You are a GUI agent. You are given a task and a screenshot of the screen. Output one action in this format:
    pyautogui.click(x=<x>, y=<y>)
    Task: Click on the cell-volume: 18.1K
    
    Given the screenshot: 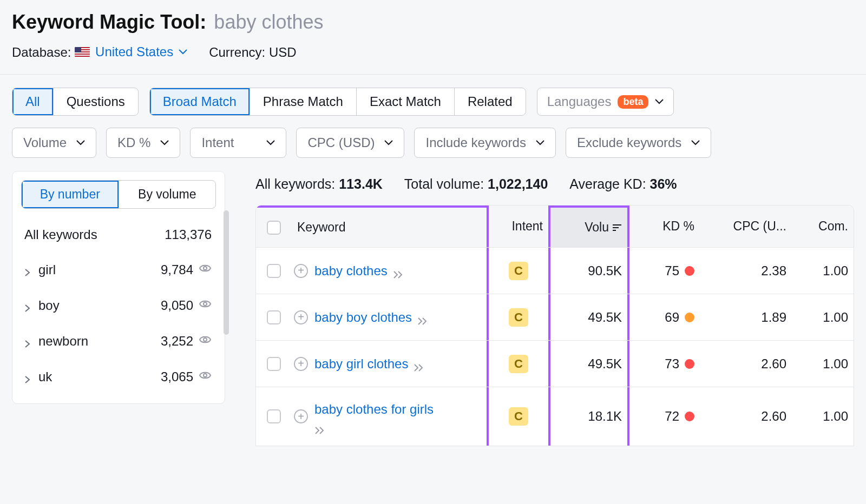 What is the action you would take?
    pyautogui.click(x=589, y=416)
    